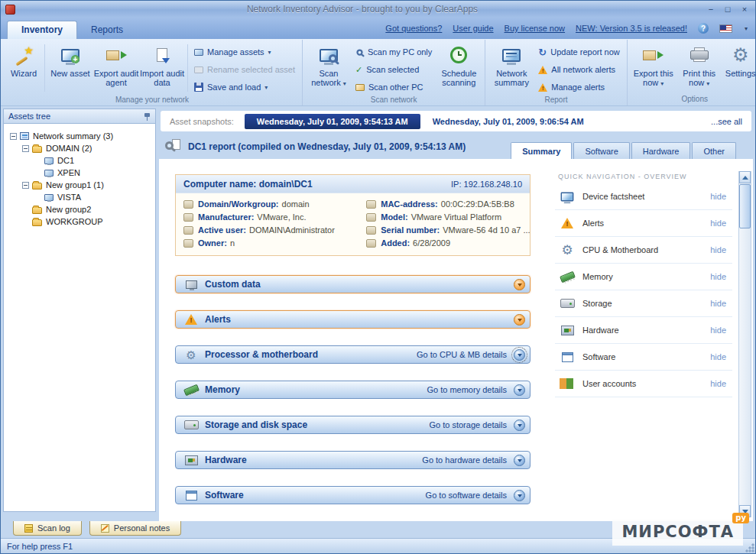  Describe the element at coordinates (162, 68) in the screenshot. I see `import-audit-data-button: Import audit data` at that location.